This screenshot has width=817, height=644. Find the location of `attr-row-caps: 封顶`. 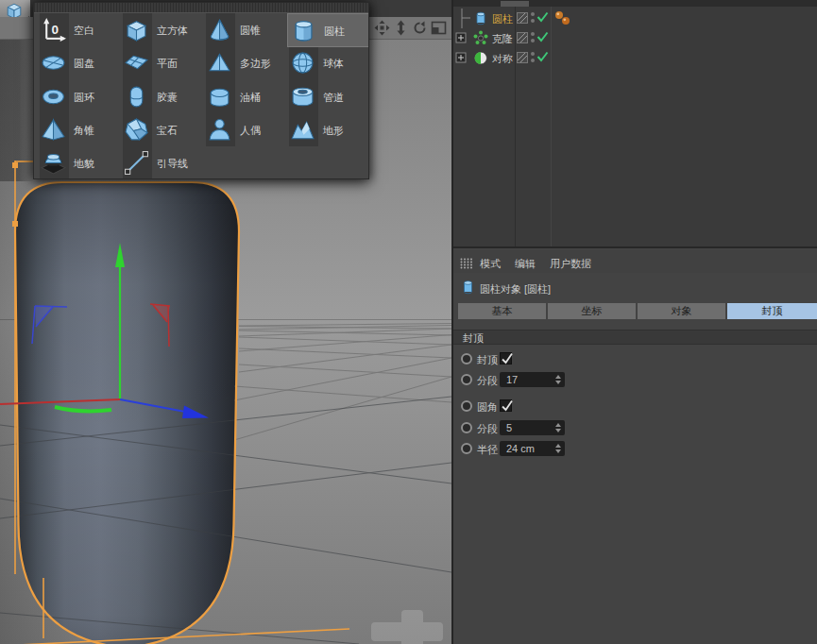

attr-row-caps: 封顶 is located at coordinates (635, 361).